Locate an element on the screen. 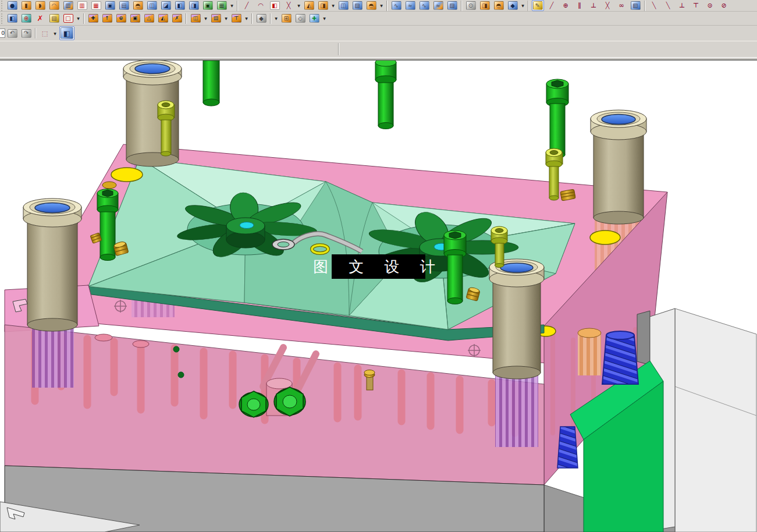 This screenshot has height=532, width=757. shaded-display-icon: ◧ is located at coordinates (67, 33).